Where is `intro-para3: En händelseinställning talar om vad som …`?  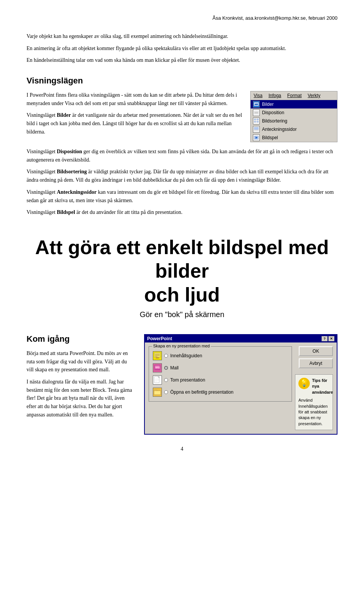
intro-para3: En händelseinställning talar om vad som … is located at coordinates (182, 60).